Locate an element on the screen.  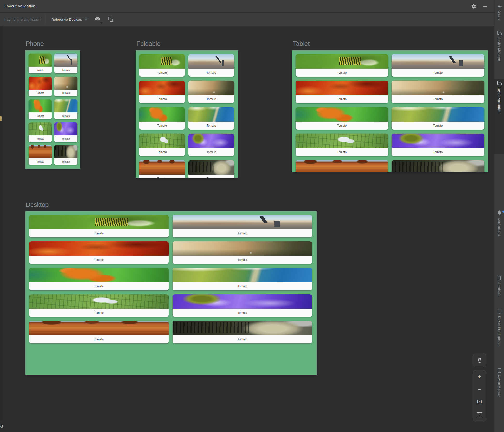
copy-screens-icon is located at coordinates (110, 19).